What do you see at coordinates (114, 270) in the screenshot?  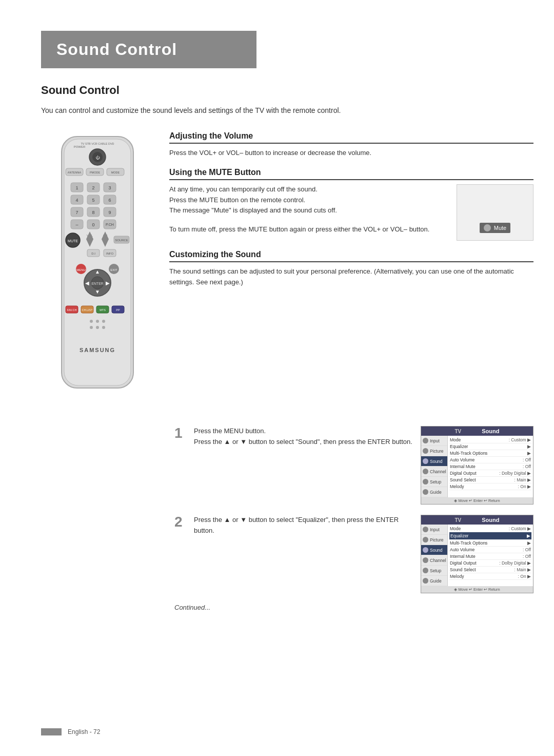 I see `svg-text: EXIT` at bounding box center [114, 270].